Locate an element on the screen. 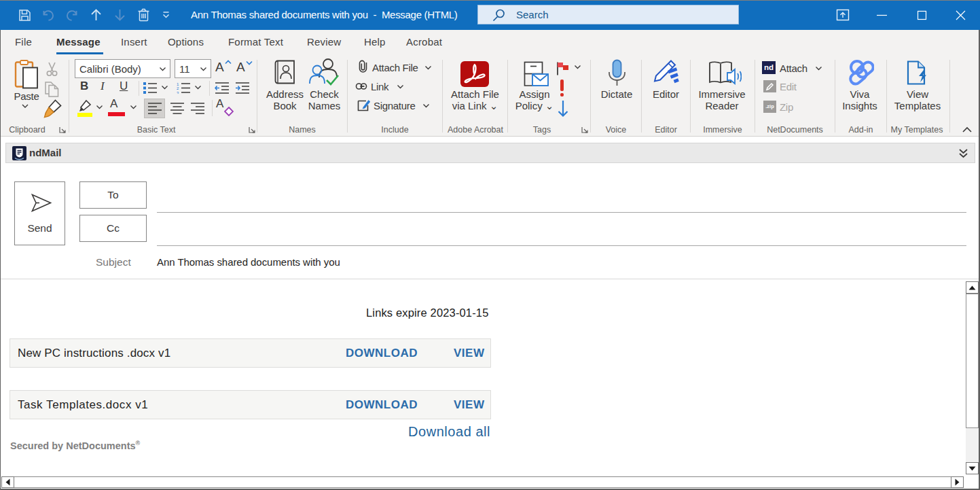 The width and height of the screenshot is (980, 490). svg-text: 2 is located at coordinates (178, 88).